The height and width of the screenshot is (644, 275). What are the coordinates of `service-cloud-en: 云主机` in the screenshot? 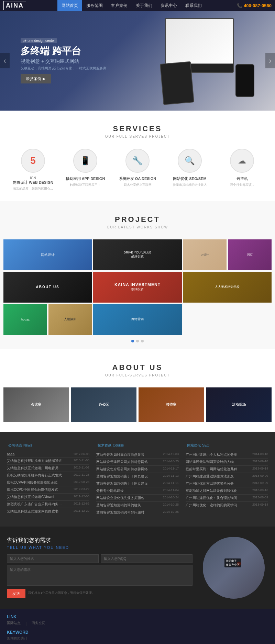 It's located at (242, 179).